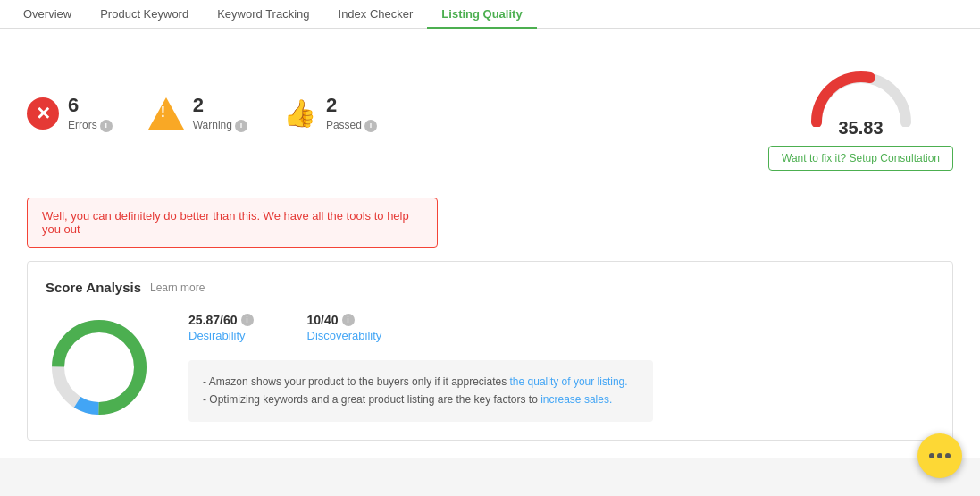  I want to click on warnings-count: 2, so click(220, 105).